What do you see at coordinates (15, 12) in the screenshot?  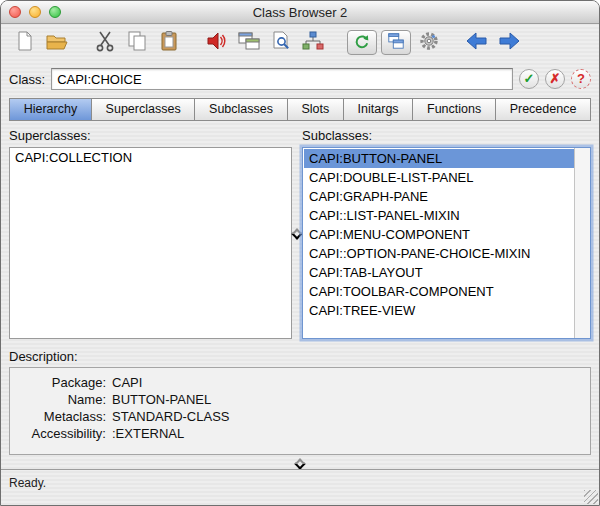 I see `close-button` at bounding box center [15, 12].